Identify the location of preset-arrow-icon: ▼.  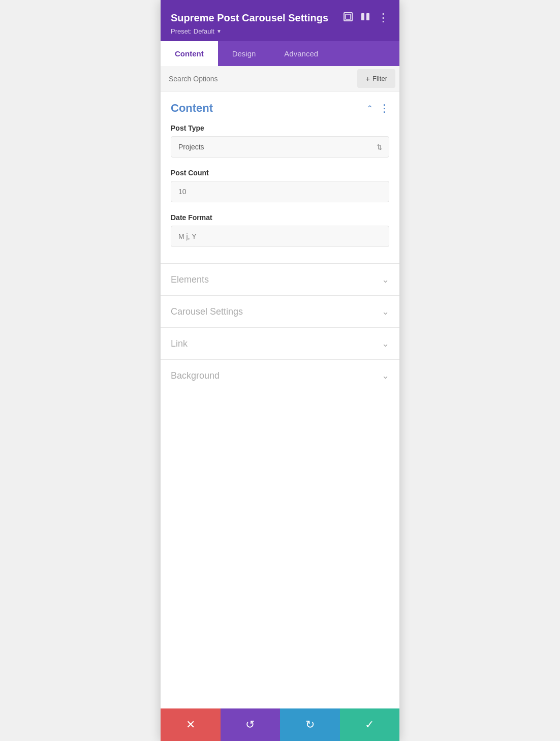
(219, 32).